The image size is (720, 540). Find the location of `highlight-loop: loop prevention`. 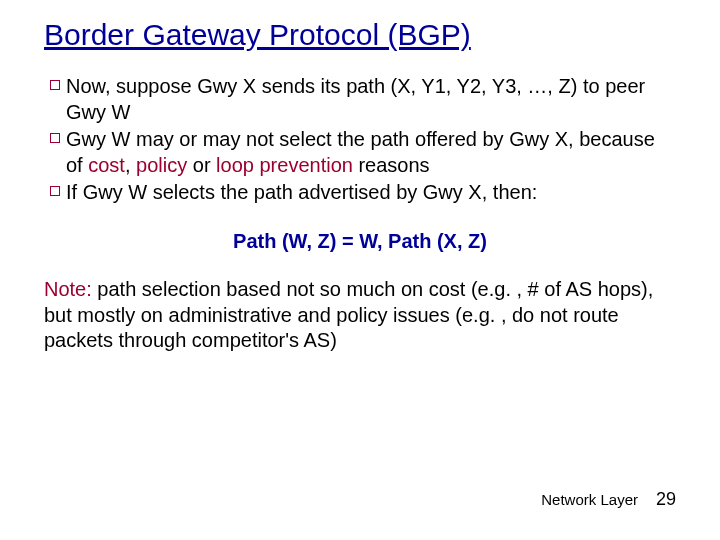

highlight-loop: loop prevention is located at coordinates (284, 165).